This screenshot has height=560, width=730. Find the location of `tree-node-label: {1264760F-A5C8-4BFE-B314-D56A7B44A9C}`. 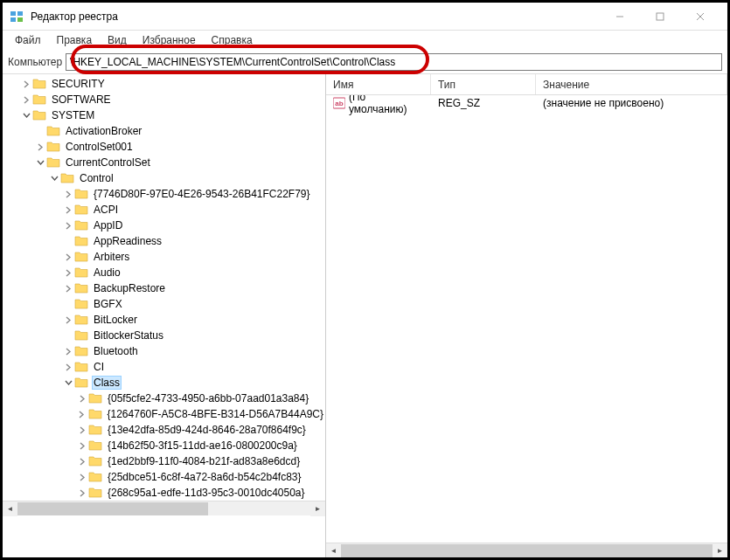

tree-node-label: {1264760F-A5C8-4BFE-B314-D56A7B44A9C} is located at coordinates (216, 414).